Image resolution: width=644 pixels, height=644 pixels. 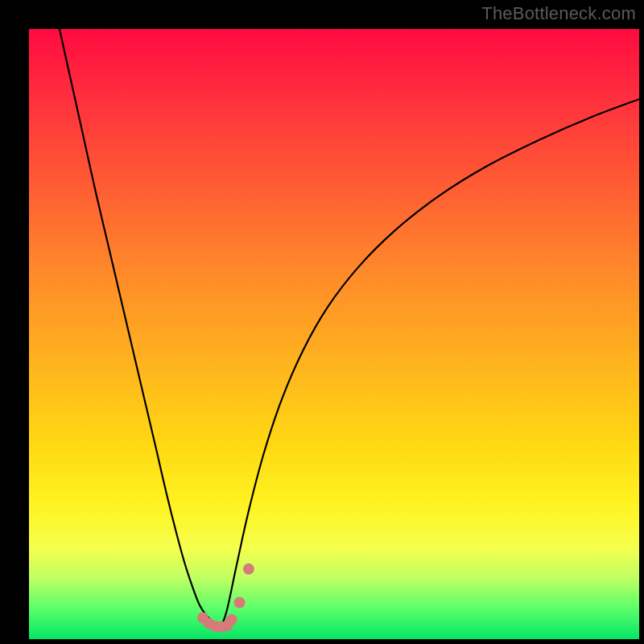 What do you see at coordinates (559, 14) in the screenshot?
I see `watermark-text: TheBottleneck.com` at bounding box center [559, 14].